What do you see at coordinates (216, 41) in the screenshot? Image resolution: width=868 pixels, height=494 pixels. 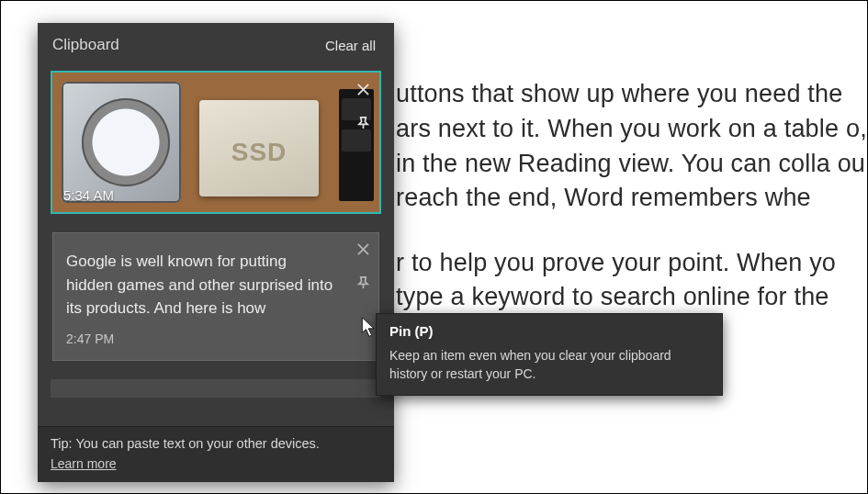 I see `clipboard-header: Clipboard Clear all` at bounding box center [216, 41].